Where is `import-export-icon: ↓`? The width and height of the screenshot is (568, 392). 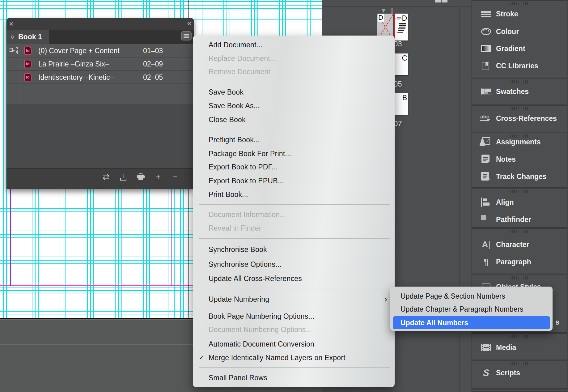
import-export-icon: ↓ is located at coordinates (124, 177).